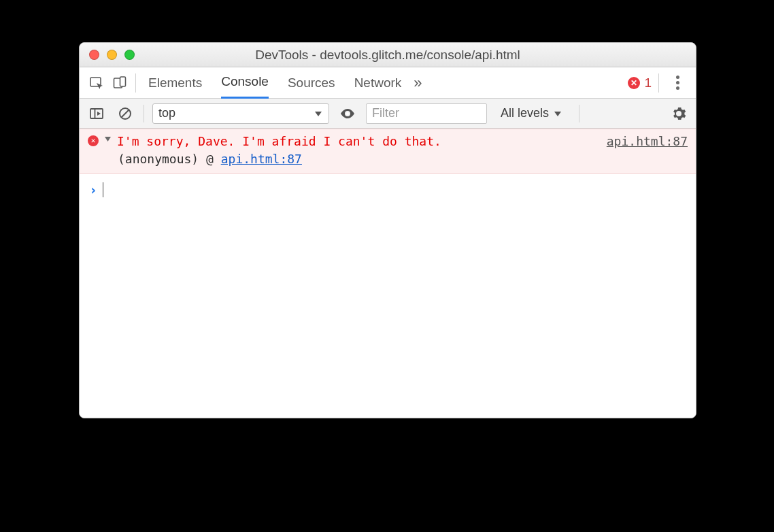 This screenshot has height=532, width=774. Describe the element at coordinates (245, 83) in the screenshot. I see `tab-console: Console` at that location.